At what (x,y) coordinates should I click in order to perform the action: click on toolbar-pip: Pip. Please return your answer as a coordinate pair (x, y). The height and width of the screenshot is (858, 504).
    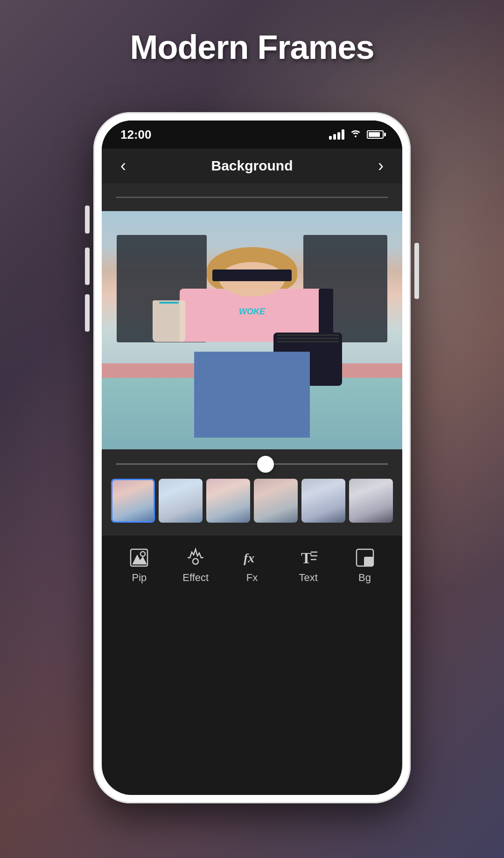
    Looking at the image, I should click on (139, 566).